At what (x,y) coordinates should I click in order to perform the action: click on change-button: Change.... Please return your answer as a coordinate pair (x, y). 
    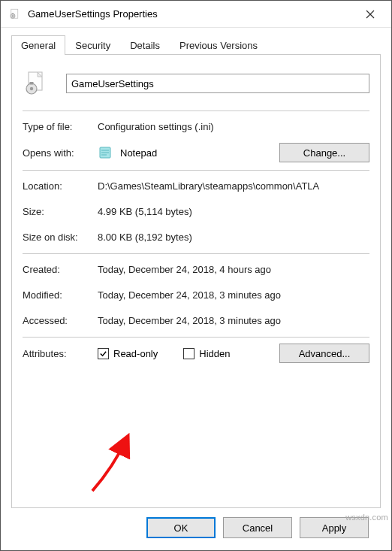
    Looking at the image, I should click on (324, 153).